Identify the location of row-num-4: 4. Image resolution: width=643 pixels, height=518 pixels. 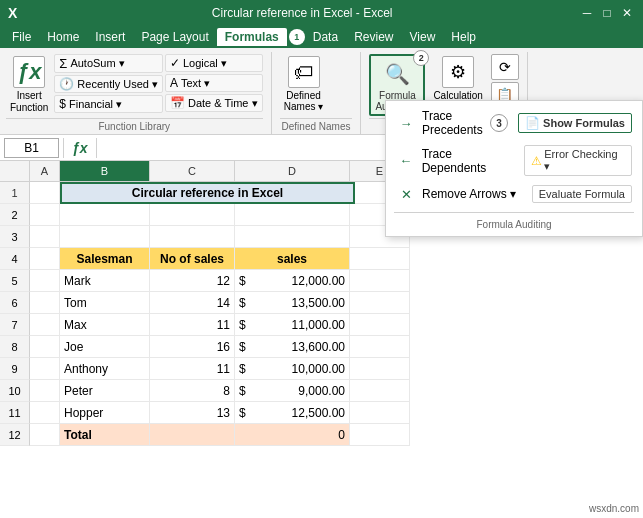
(15, 259).